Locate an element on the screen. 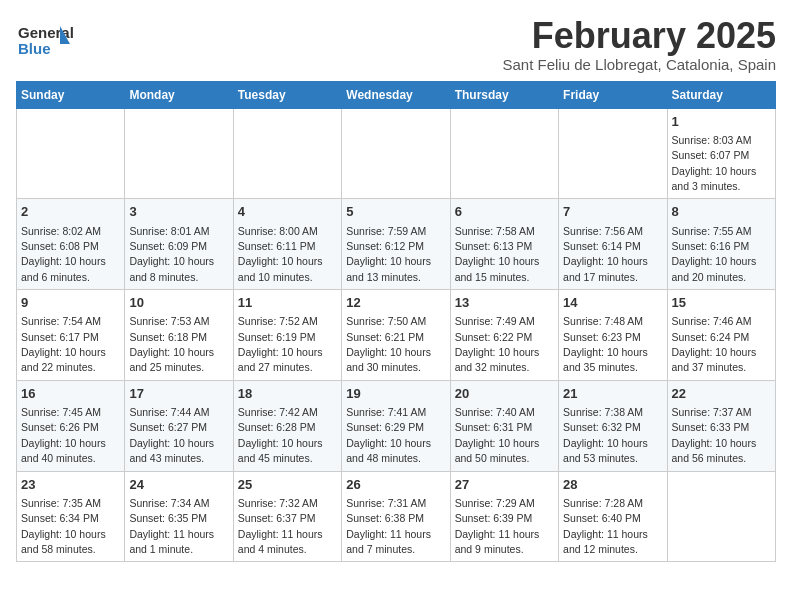 Image resolution: width=792 pixels, height=612 pixels. calendar-day-cell: 23Sunrise: 7:35 AM Sunset: 6:34 PM Dayli… is located at coordinates (71, 516).